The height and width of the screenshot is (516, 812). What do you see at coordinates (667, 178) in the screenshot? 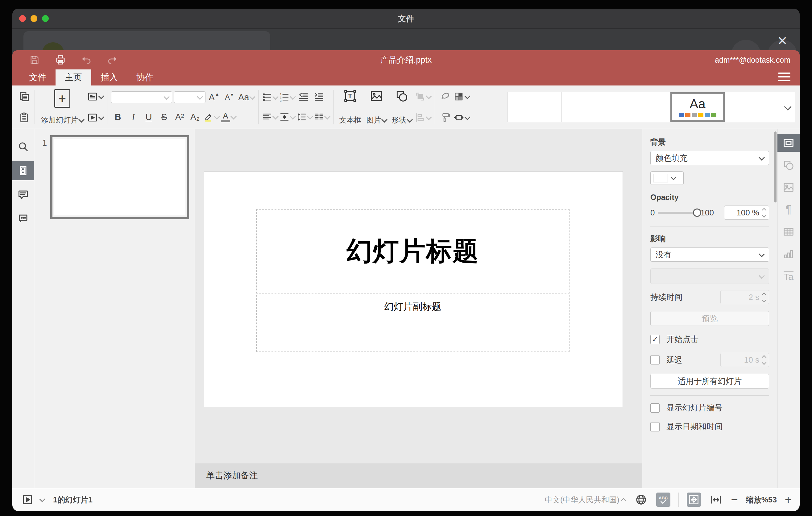
I see `background-color-picker` at bounding box center [667, 178].